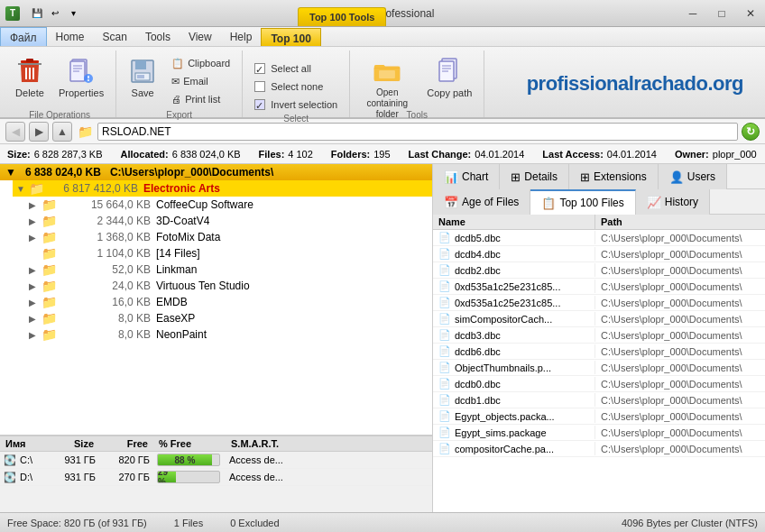 The image size is (765, 532). Describe the element at coordinates (73, 14) in the screenshot. I see `quick-dropdown-button: ▾` at that location.